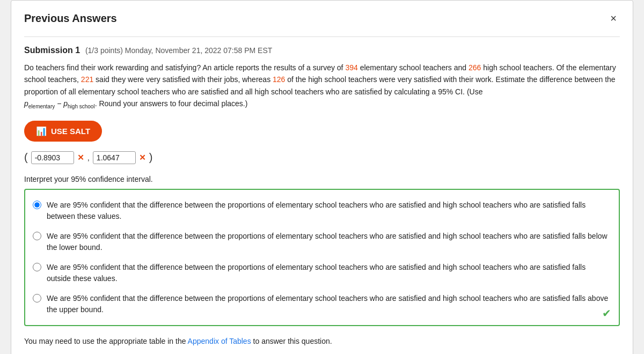 The width and height of the screenshot is (644, 354). Describe the element at coordinates (42, 106) in the screenshot. I see `sub-elementary: elementary` at that location.